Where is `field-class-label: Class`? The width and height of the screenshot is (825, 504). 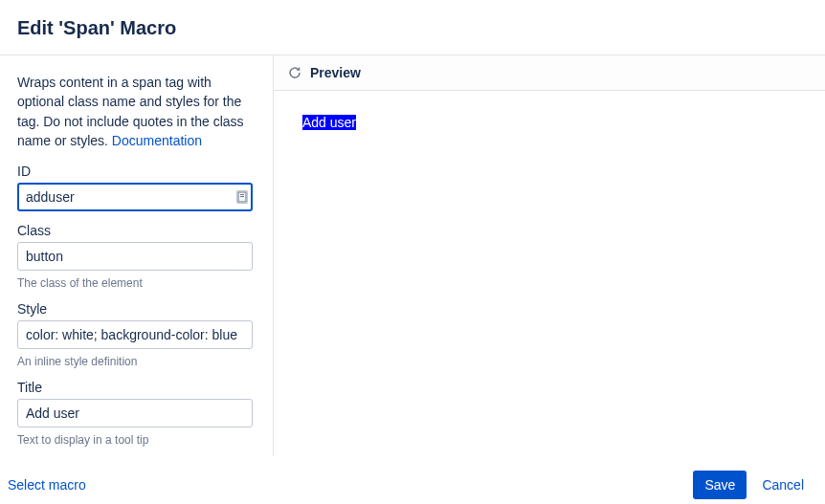
field-class-label: Class is located at coordinates (136, 230).